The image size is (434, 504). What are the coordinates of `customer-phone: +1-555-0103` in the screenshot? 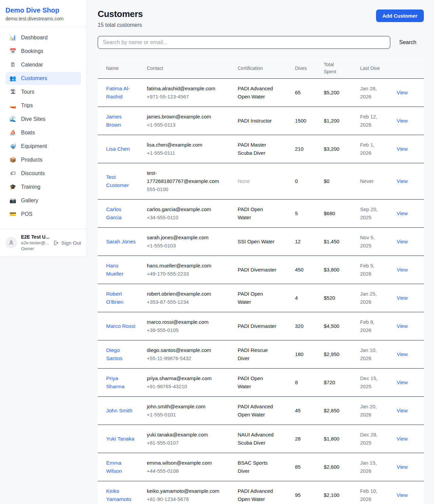 It's located at (192, 246).